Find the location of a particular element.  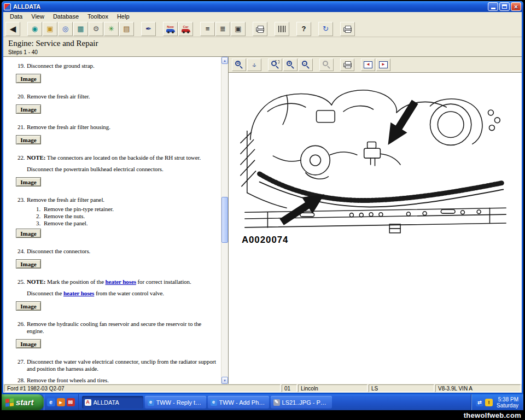

step-paragraph: 19.Disconnect the ground strap. is located at coordinates (118, 66).